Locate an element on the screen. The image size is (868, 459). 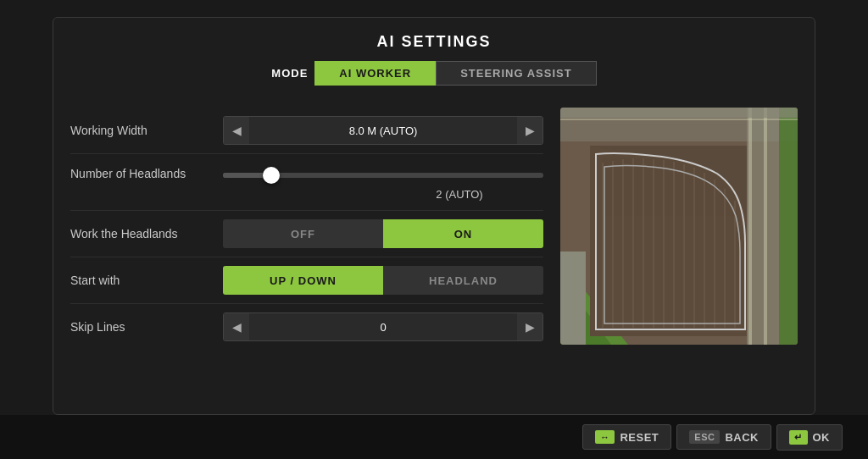
headlands-slider-container is located at coordinates (383, 174).